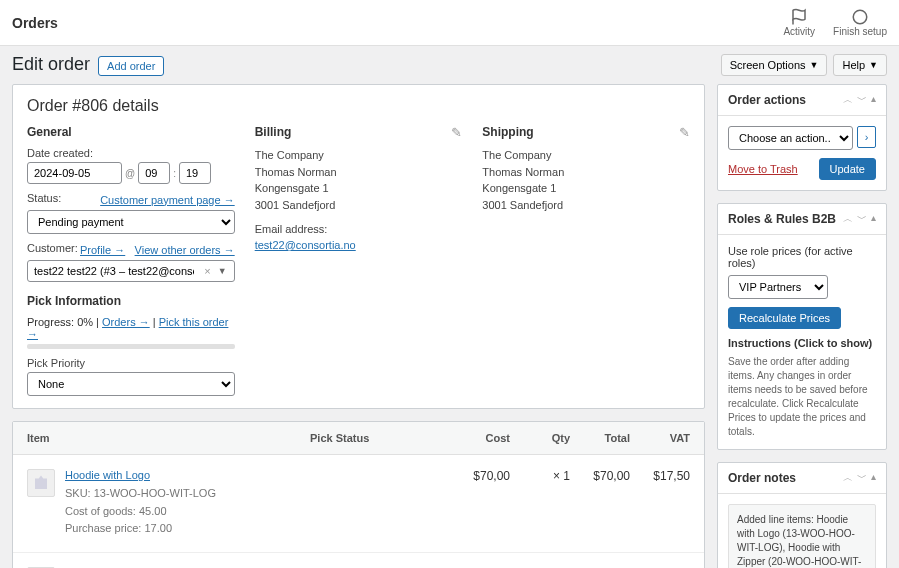  What do you see at coordinates (51, 64) in the screenshot?
I see `page-title: Edit order` at bounding box center [51, 64].